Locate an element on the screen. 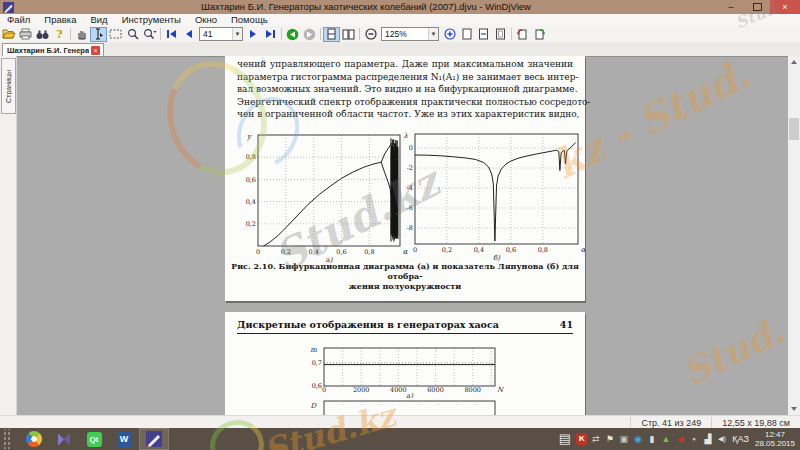  rect-select-button is located at coordinates (116, 34).